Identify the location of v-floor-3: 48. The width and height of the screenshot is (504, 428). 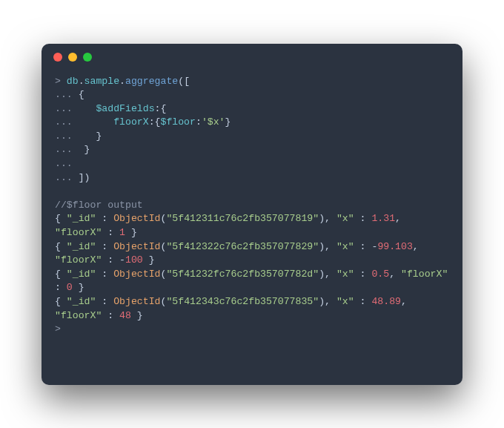
(125, 316).